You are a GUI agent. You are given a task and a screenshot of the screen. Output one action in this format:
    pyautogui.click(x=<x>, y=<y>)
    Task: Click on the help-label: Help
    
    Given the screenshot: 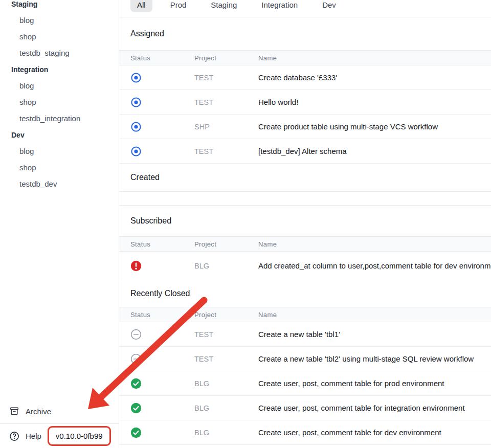 What is the action you would take?
    pyautogui.click(x=34, y=436)
    